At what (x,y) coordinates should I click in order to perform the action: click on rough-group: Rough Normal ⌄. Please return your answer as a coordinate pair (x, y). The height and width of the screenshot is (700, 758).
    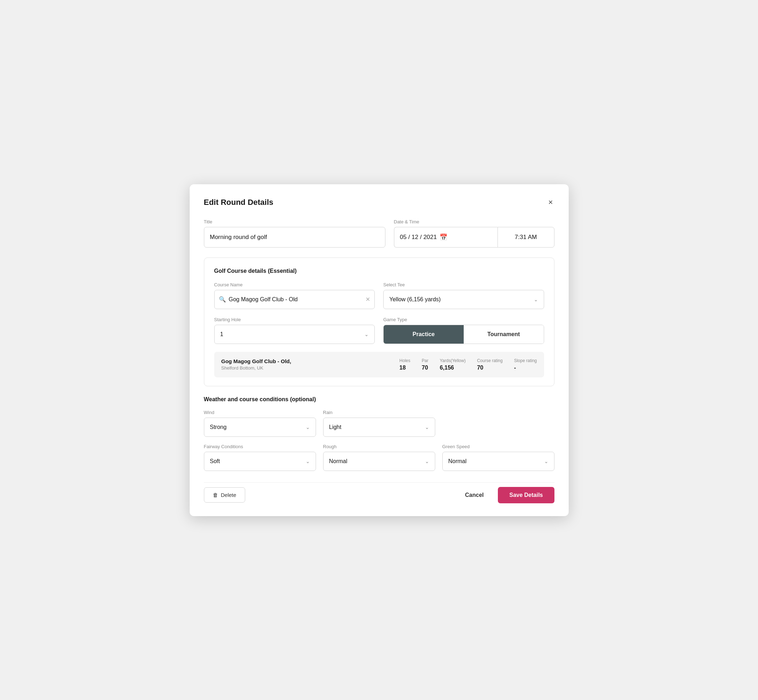
    Looking at the image, I should click on (379, 458).